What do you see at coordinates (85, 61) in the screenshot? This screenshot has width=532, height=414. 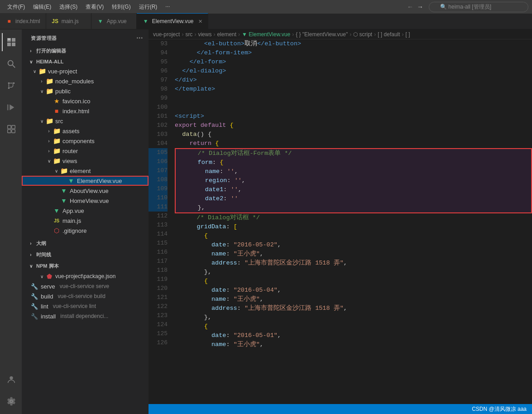 I see `heima-all-section: ∨ HEIMA-ALL` at bounding box center [85, 61].